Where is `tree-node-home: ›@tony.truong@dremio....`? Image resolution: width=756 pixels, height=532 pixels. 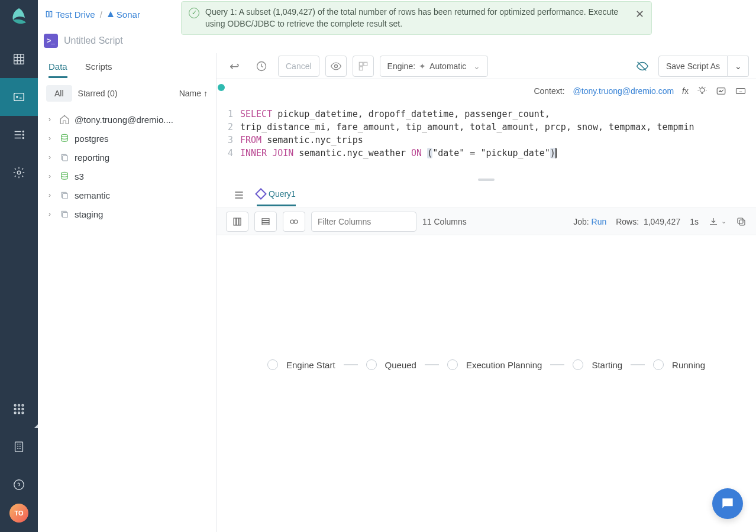
tree-node-home: ›@tony.truong@dremio.... is located at coordinates (127, 119).